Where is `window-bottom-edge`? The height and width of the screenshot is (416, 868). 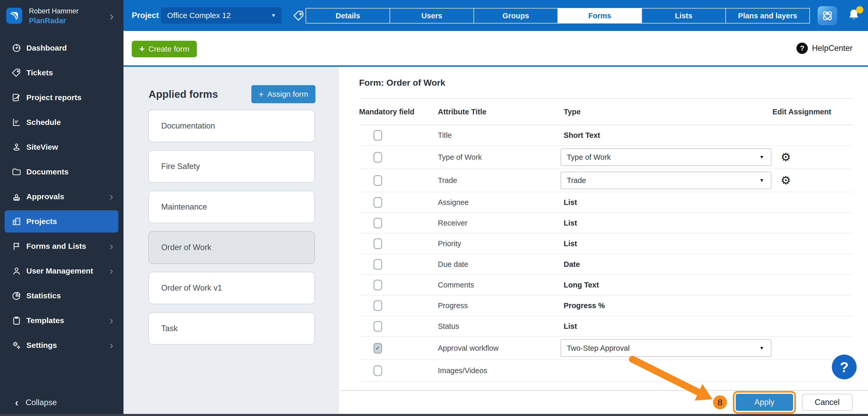 window-bottom-edge is located at coordinates (434, 415).